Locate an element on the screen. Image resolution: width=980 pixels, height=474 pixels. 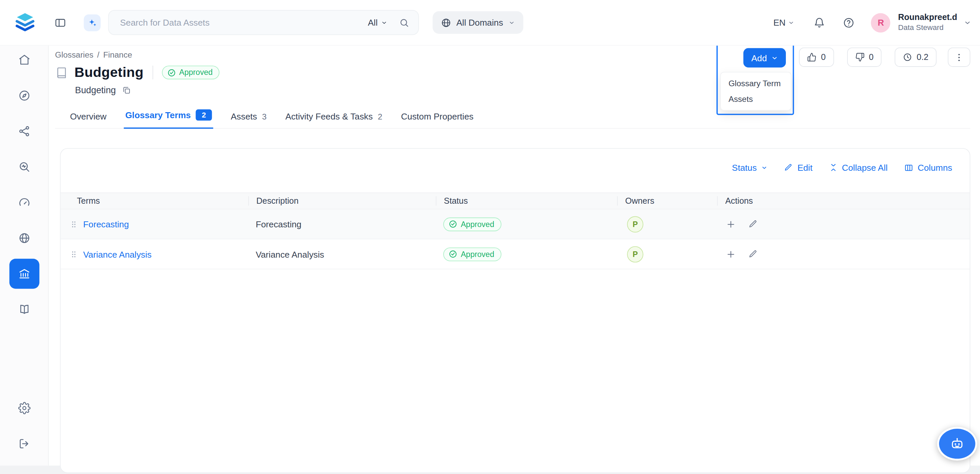
copy-icon is located at coordinates (127, 90).